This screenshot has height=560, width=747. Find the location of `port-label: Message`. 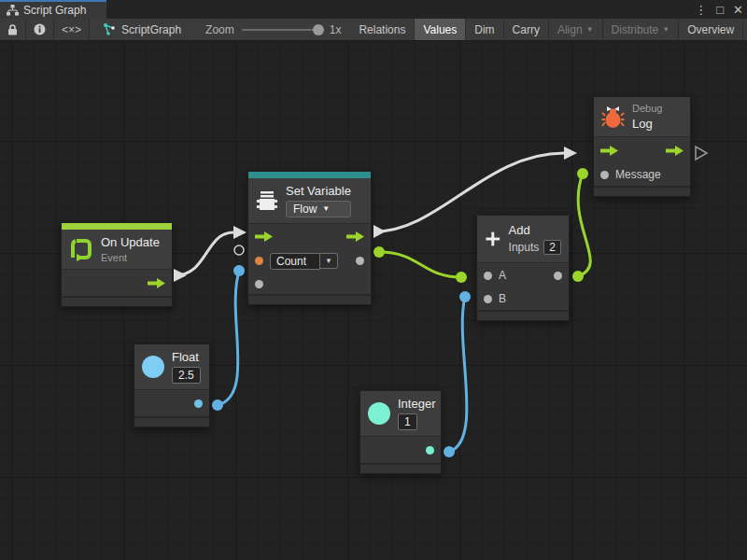

port-label: Message is located at coordinates (639, 175).